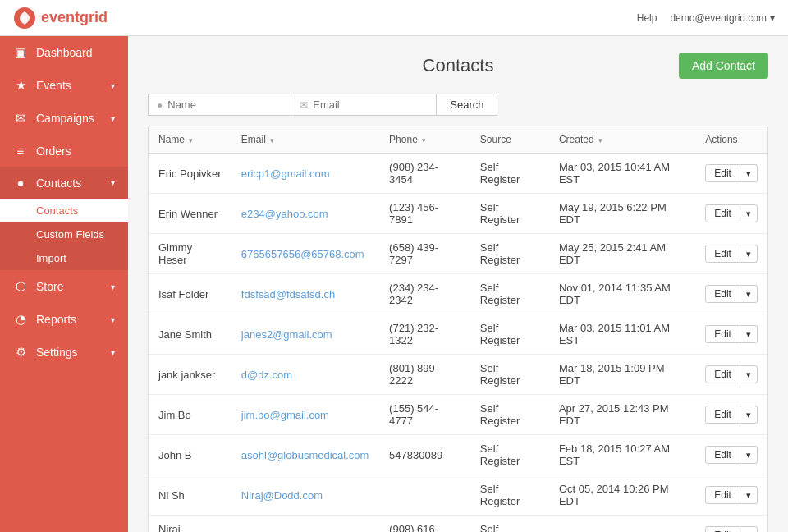 The width and height of the screenshot is (788, 532). I want to click on sidebar-item-label: Orders, so click(54, 151).